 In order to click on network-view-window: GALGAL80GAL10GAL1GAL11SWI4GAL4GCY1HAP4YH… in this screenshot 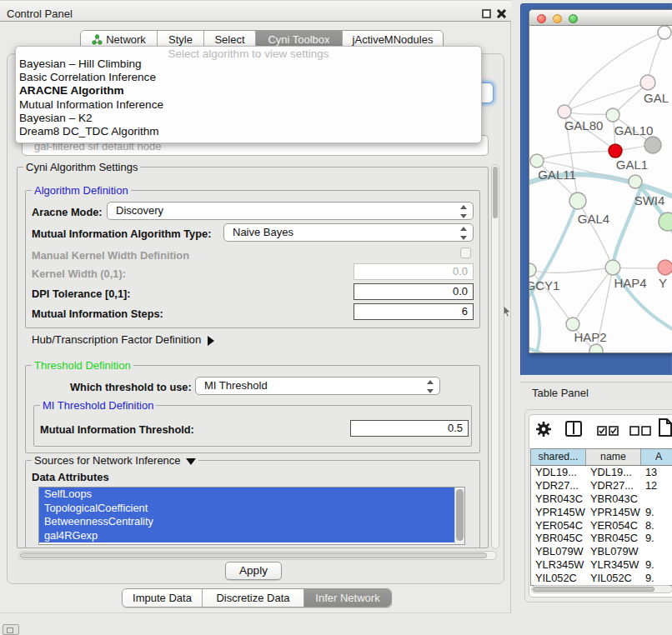, I will do `click(600, 182)`.